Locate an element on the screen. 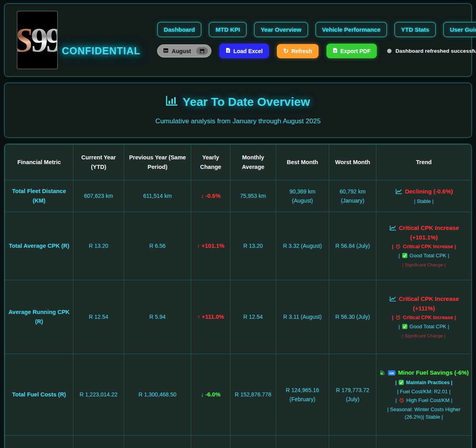  best-month-value: R 3.11 (August) is located at coordinates (303, 317).